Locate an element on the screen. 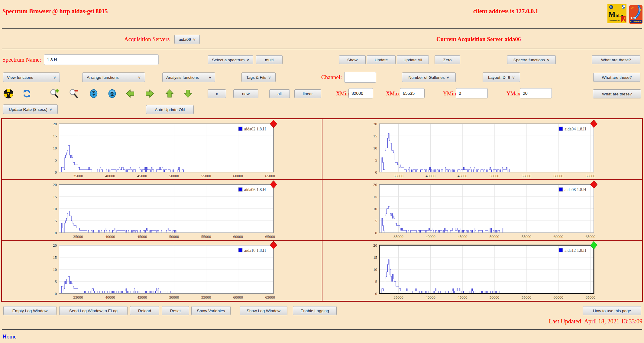 The image size is (644, 343). enable-logging-button: Enable Logging is located at coordinates (315, 311).